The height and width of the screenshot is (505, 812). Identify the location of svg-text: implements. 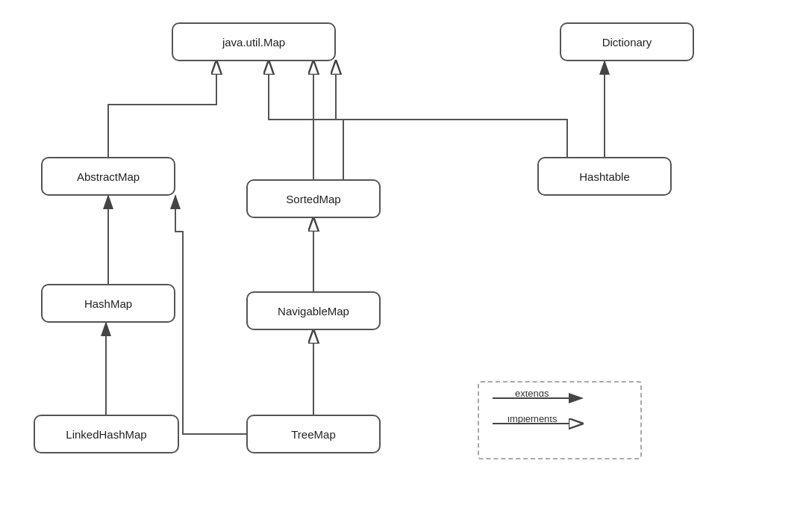
(533, 421).